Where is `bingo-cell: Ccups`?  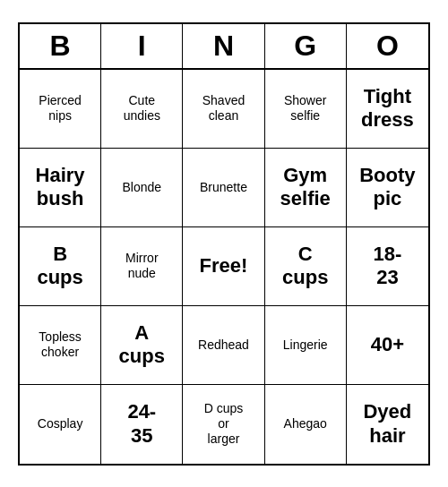
bingo-cell: Ccups is located at coordinates (306, 267).